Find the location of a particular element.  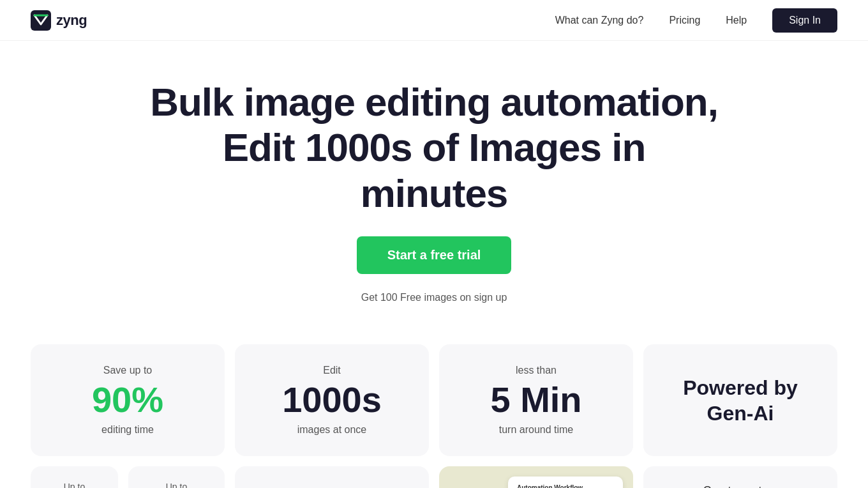

nav-item-what: What can Zyng do? is located at coordinates (600, 20).